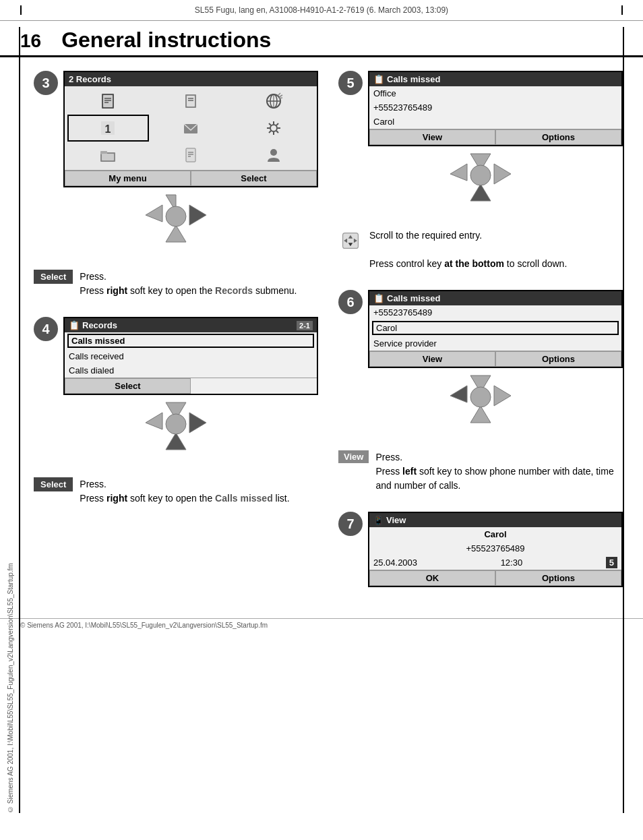  What do you see at coordinates (108, 128) in the screenshot?
I see `number1-icon: 1` at bounding box center [108, 128].